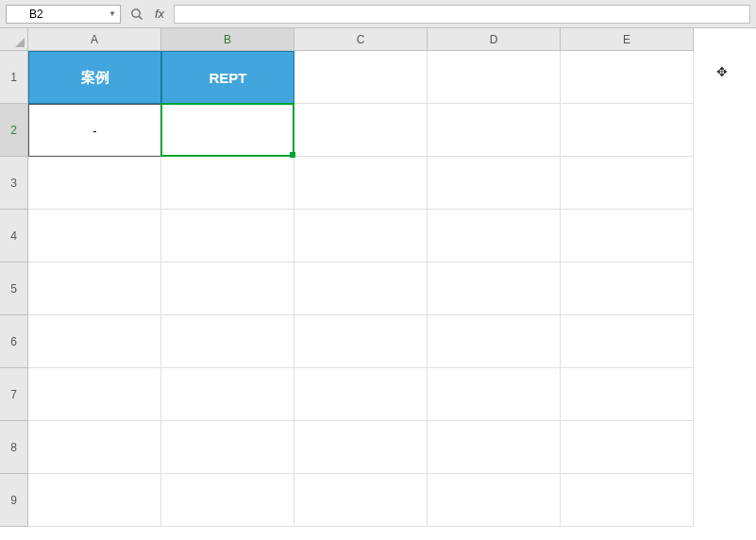  What do you see at coordinates (94, 130) in the screenshot?
I see `cell-A2: -` at bounding box center [94, 130].